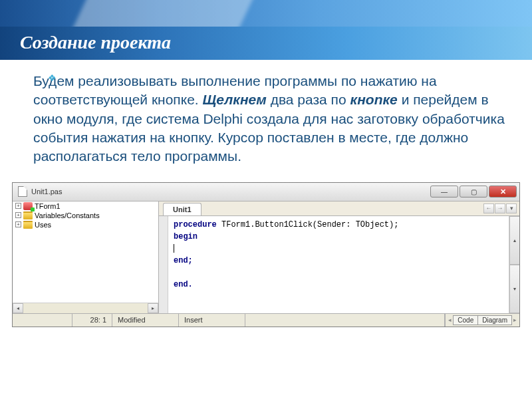 This screenshot has height=399, width=532. I want to click on tree-item-label: TForm1, so click(48, 206).